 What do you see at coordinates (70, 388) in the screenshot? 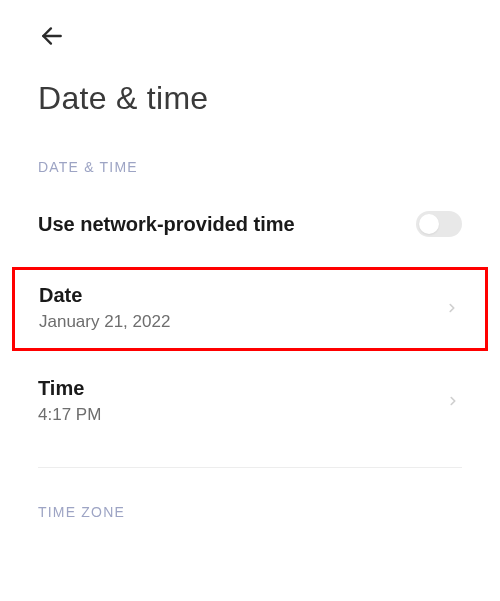
I see `row-time-label: Time` at bounding box center [70, 388].